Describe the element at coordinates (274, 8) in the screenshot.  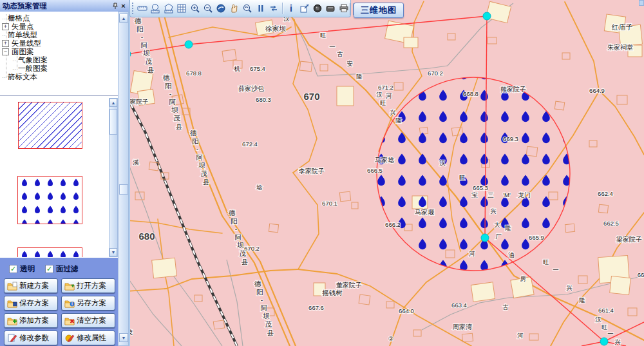
I see `refresh-icon` at that location.